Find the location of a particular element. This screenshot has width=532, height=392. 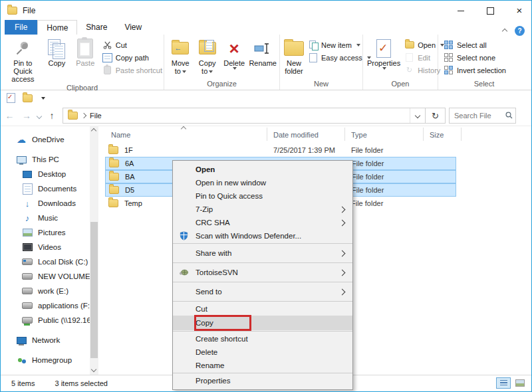

sidebar-item-this-pc: This PC is located at coordinates (45, 159).